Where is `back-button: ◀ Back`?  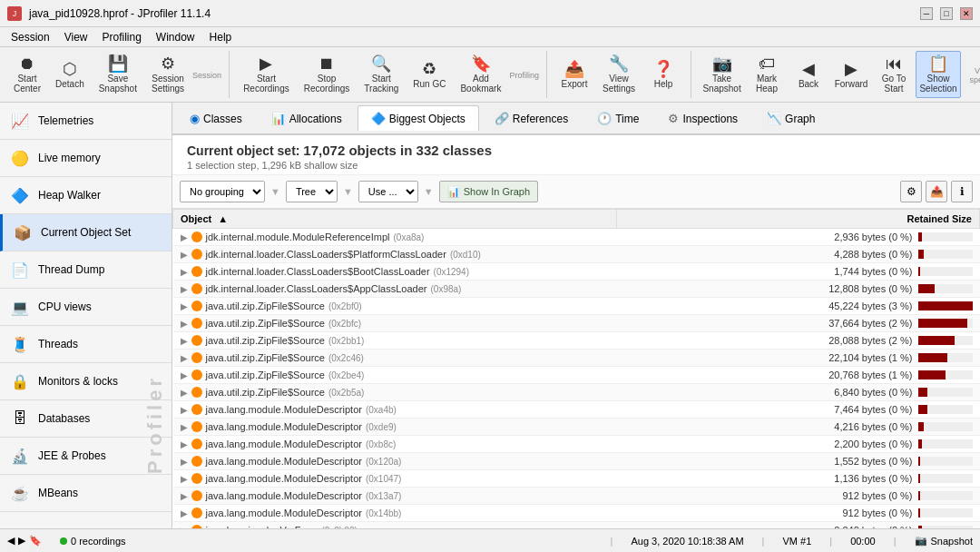 back-button: ◀ Back is located at coordinates (808, 74).